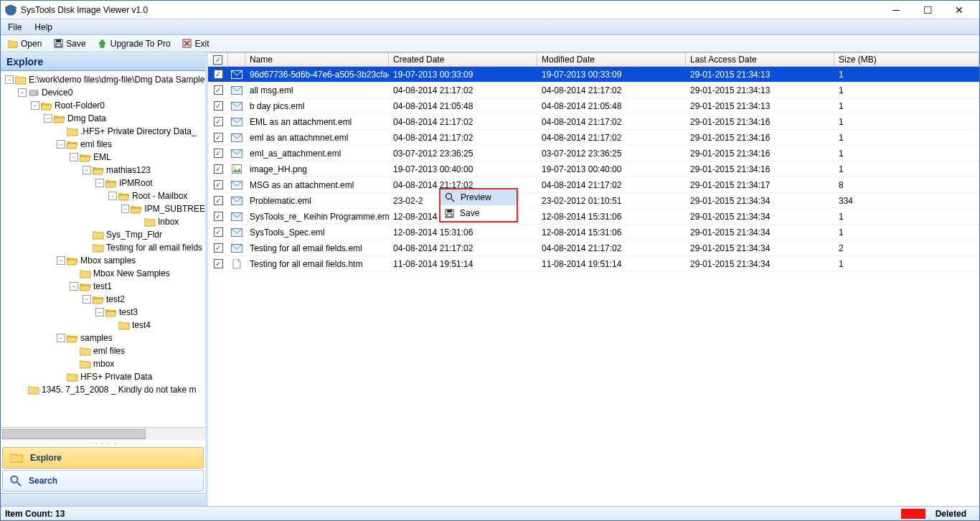  I want to click on tree-node: −EML, so click(103, 157).